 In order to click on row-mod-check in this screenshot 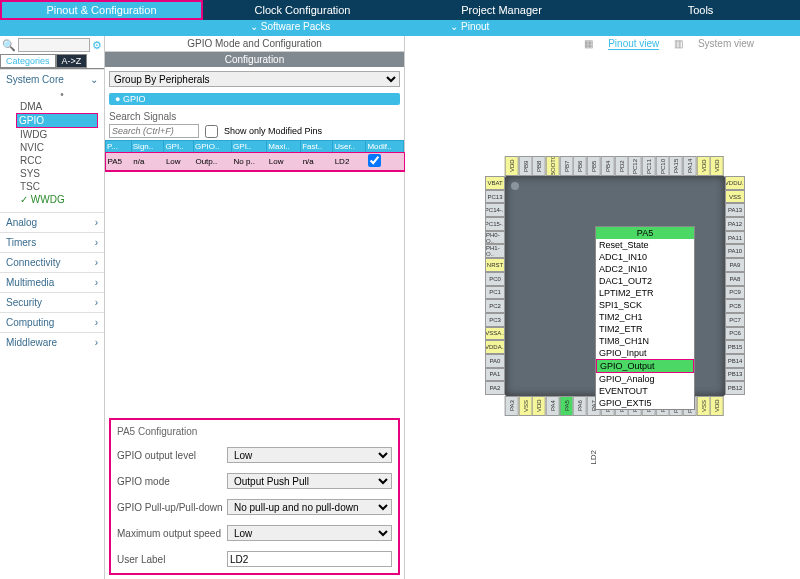, I will do `click(374, 160)`.